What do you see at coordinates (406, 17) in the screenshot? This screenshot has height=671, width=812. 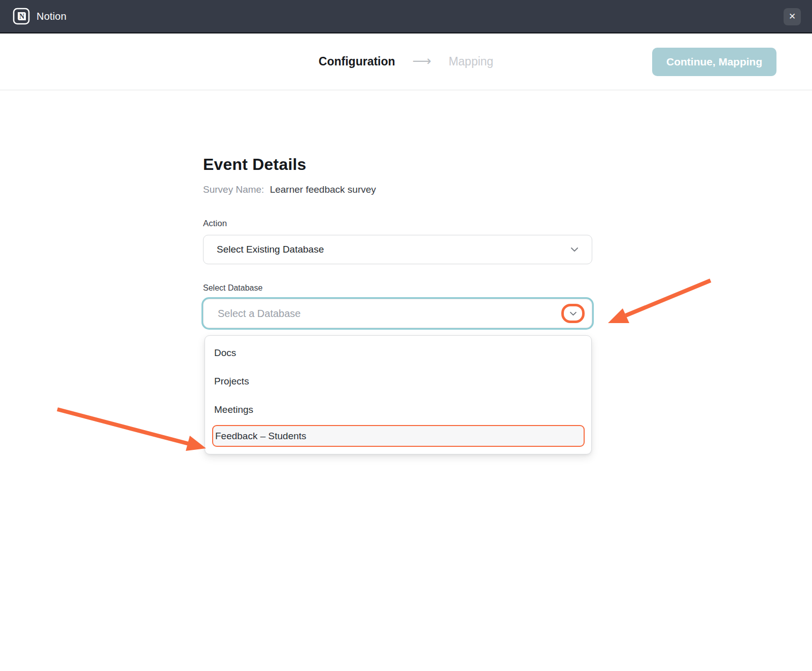 I see `titlebar: N Notion ✕` at bounding box center [406, 17].